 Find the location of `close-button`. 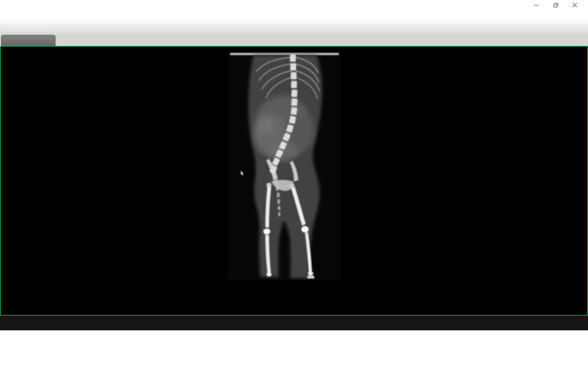

close-button is located at coordinates (575, 5).